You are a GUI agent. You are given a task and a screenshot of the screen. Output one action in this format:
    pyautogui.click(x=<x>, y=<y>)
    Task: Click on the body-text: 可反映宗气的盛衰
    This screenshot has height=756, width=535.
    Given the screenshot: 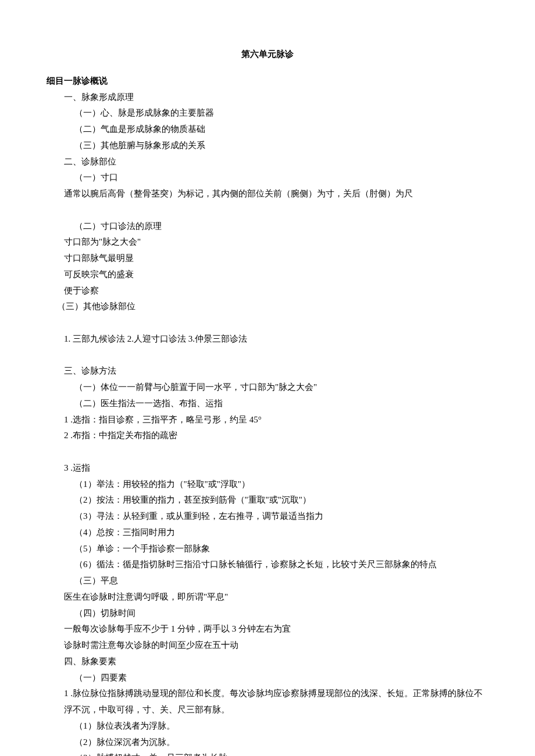 What is the action you would take?
    pyautogui.click(x=276, y=275)
    